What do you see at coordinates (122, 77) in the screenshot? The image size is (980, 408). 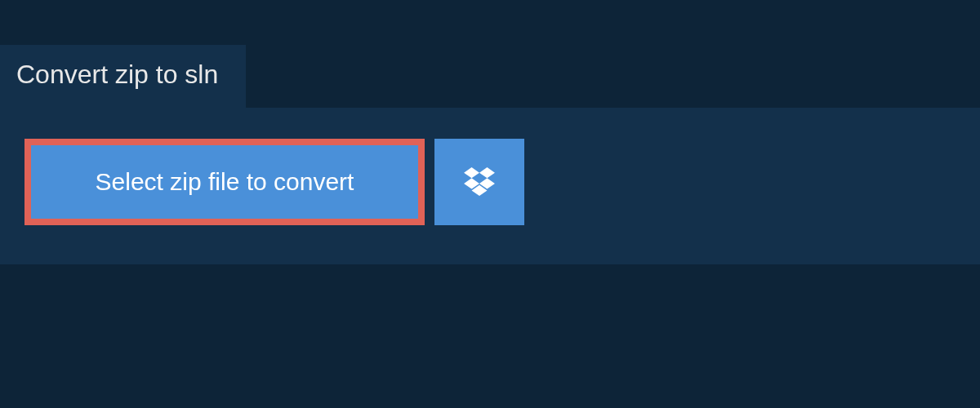 I see `tab-convert: Convert zip to sln` at bounding box center [122, 77].